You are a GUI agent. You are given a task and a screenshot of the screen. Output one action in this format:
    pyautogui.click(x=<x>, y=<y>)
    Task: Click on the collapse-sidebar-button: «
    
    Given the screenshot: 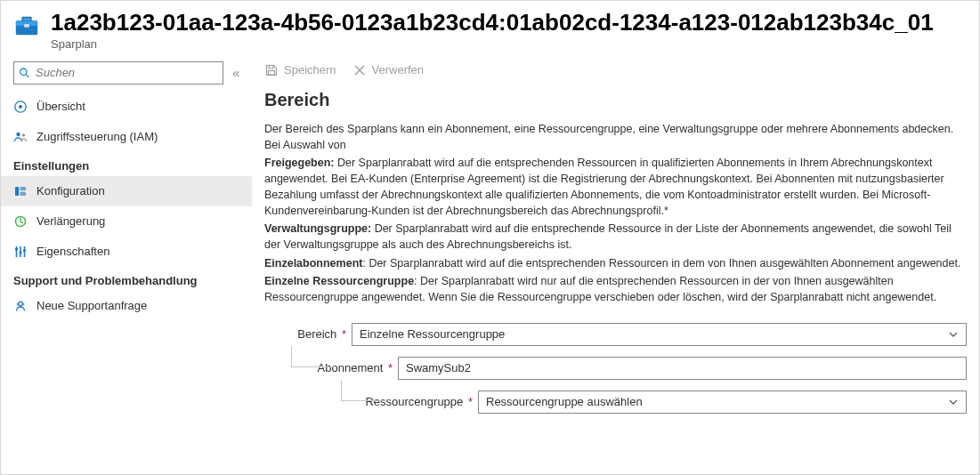 What is the action you would take?
    pyautogui.click(x=236, y=73)
    